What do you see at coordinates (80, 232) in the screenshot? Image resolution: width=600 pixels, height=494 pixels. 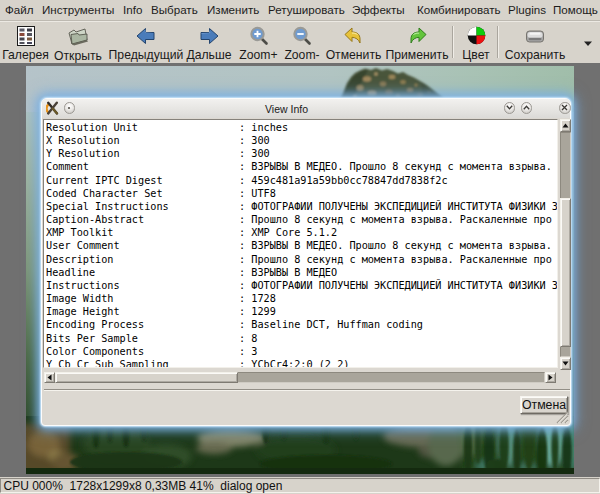 I see `metadata-key: XMP Toolkit` at bounding box center [80, 232].